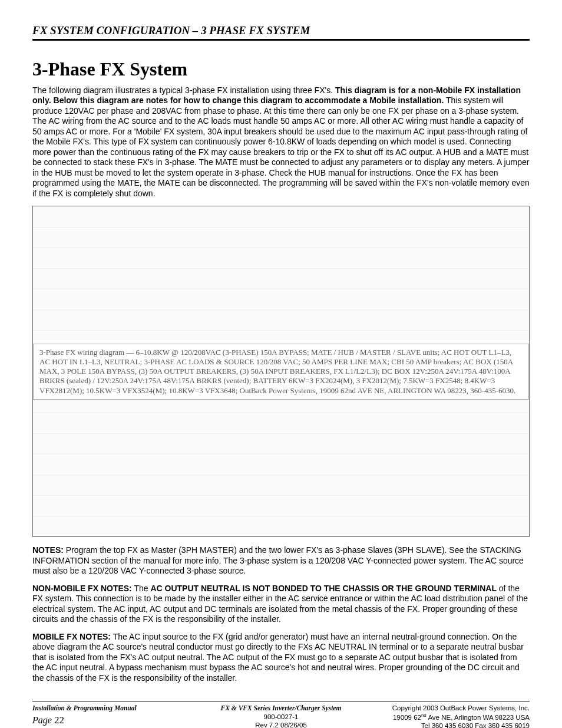  I want to click on footer-docnum: 900-0027-1, so click(280, 717).